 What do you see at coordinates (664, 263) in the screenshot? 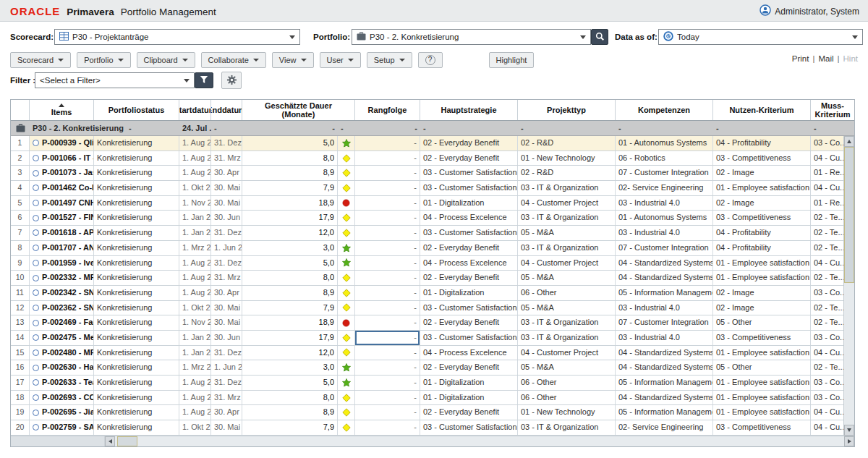
I see `cell-kompetenzen: 04 - Standardized Systems` at bounding box center [664, 263].